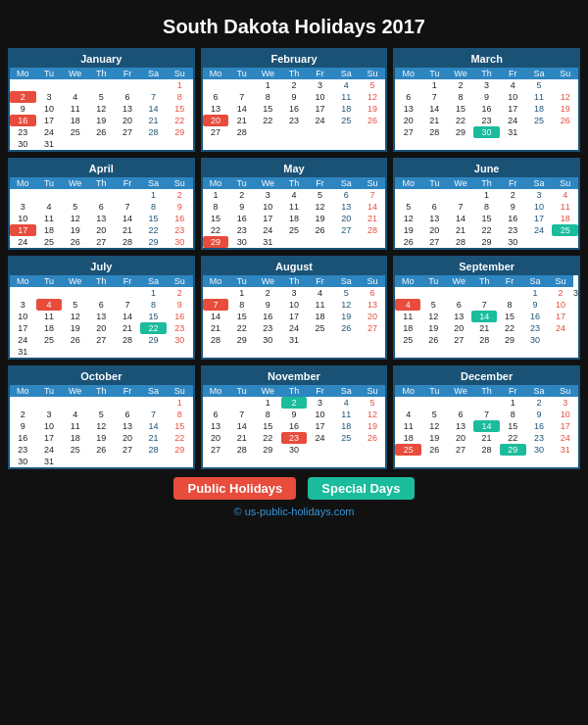  What do you see at coordinates (49, 132) in the screenshot?
I see `cal-day-cell: 24` at bounding box center [49, 132].